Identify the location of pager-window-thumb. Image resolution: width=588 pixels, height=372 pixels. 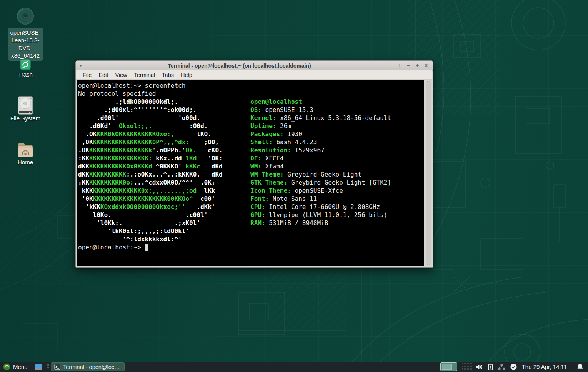
(447, 367).